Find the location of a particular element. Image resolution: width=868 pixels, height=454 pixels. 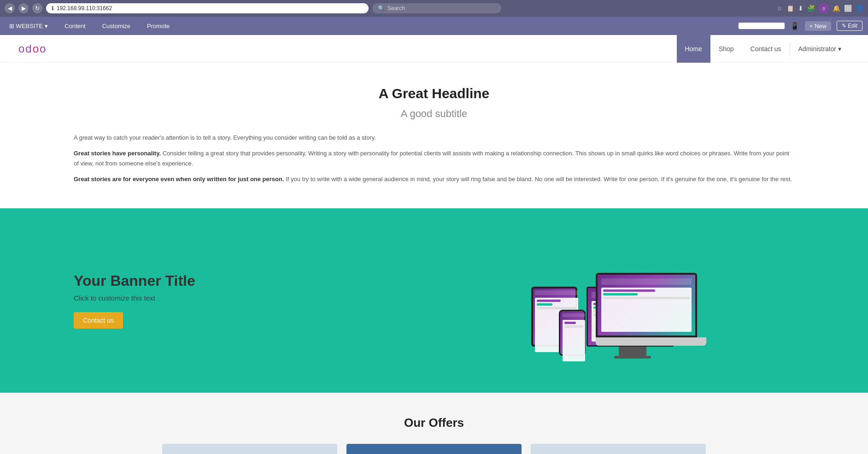

card-header-expert: Expert Ultimate package is located at coordinates (618, 449).